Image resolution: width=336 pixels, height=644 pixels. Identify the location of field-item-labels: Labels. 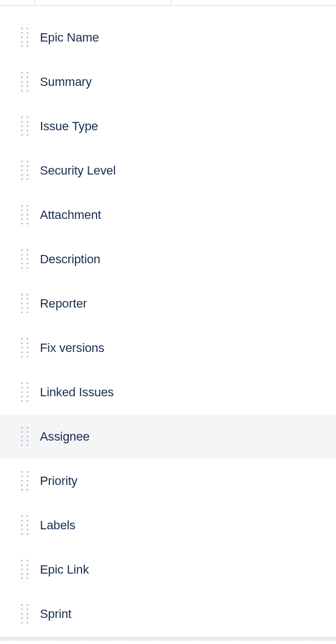
(175, 525).